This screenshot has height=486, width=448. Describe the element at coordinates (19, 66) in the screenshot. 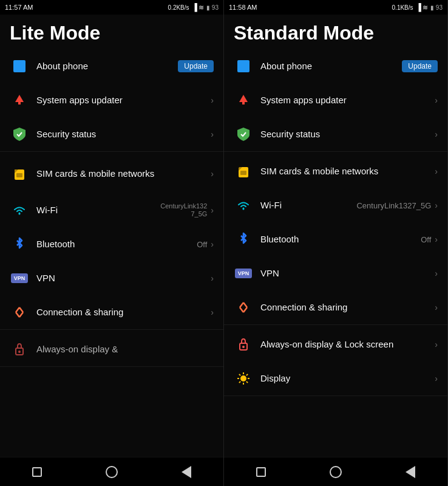

I see `phone-icon-lite` at that location.